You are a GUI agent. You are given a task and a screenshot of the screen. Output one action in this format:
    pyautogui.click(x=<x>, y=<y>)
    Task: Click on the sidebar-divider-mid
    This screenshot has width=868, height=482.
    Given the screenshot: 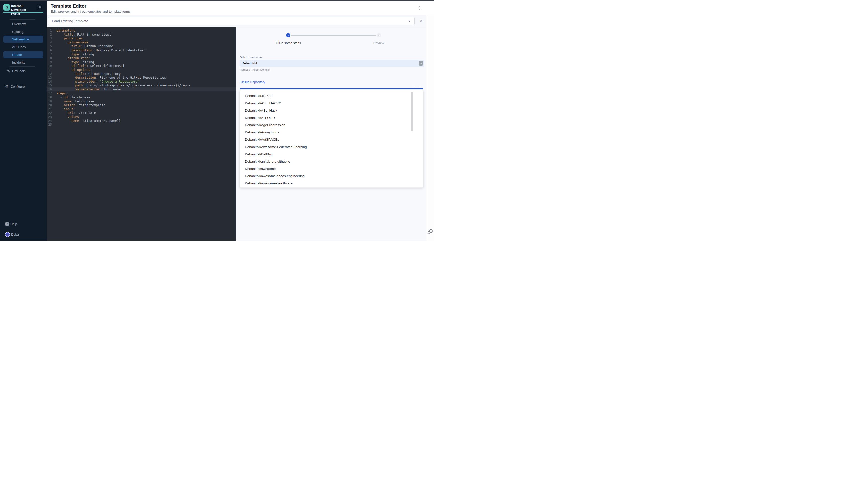 What is the action you would take?
    pyautogui.click(x=22, y=67)
    